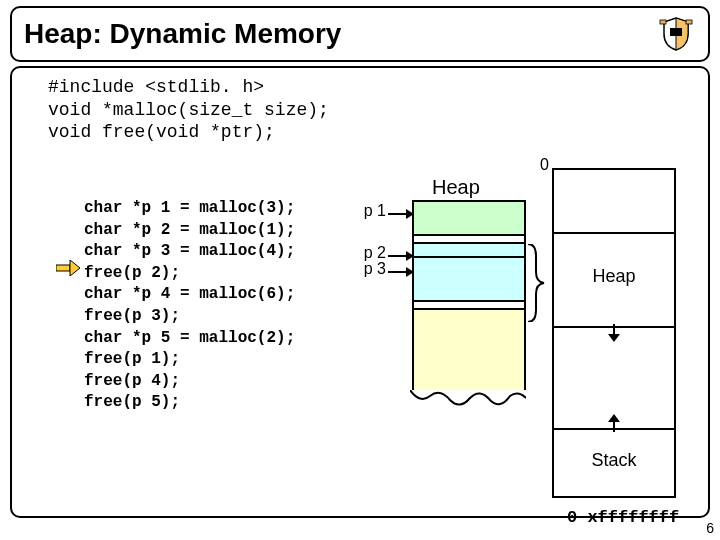  What do you see at coordinates (614, 281) in the screenshot?
I see `mem-seg-heap: Heap` at bounding box center [614, 281].